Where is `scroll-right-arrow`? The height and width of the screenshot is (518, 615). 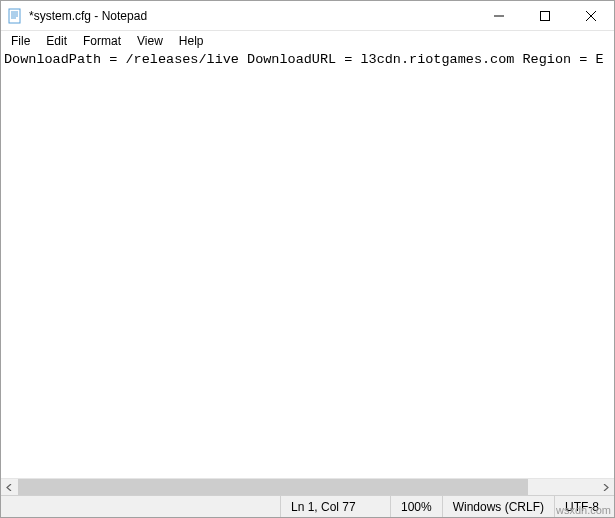
scroll-right-arrow is located at coordinates (606, 488).